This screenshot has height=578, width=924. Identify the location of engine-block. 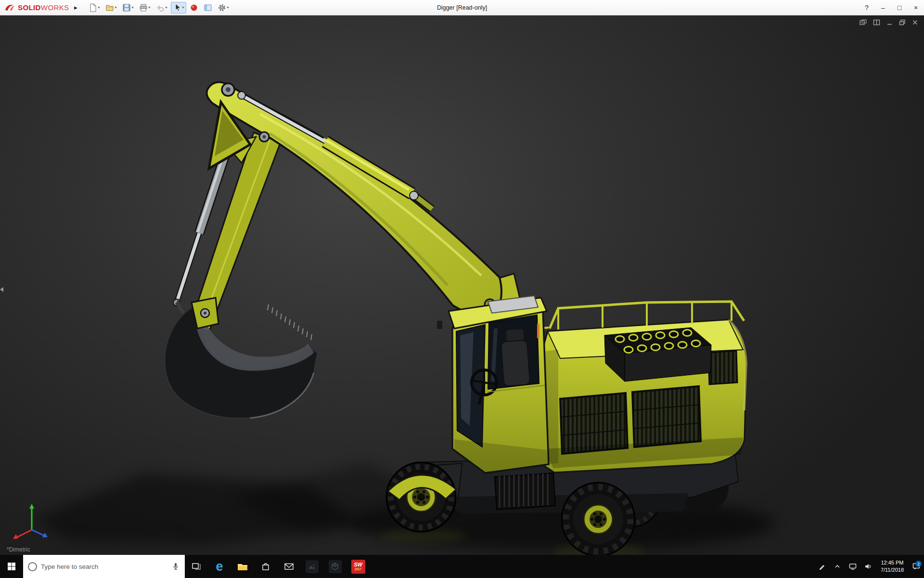
(658, 355).